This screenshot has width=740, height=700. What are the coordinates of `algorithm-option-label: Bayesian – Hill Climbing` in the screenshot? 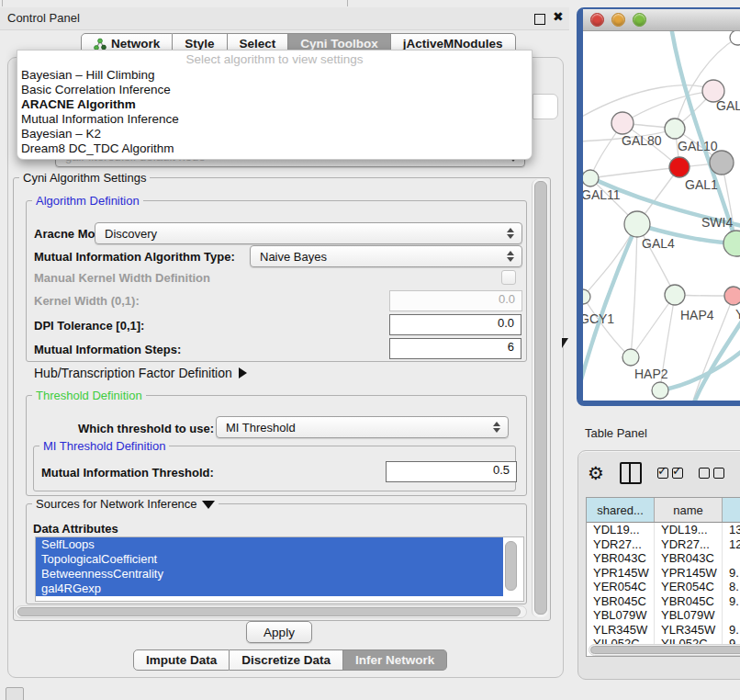 It's located at (88, 75).